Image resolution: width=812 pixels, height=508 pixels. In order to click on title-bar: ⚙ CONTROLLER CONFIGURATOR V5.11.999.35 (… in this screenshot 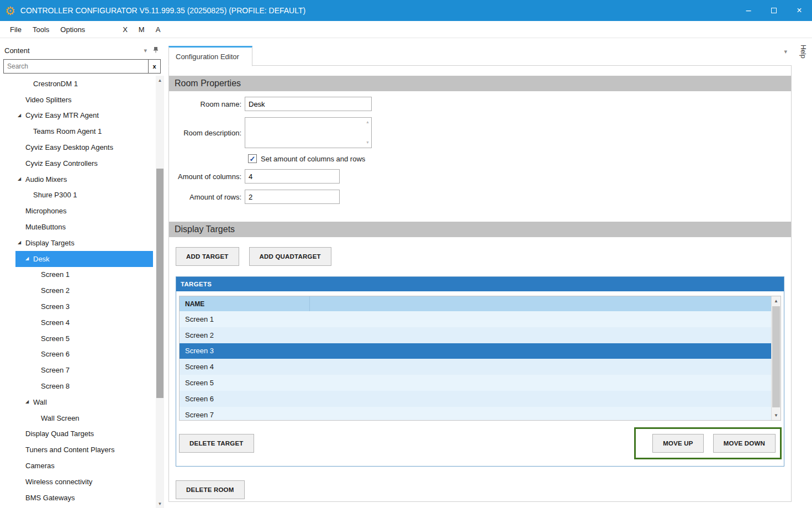, I will do `click(406, 11)`.